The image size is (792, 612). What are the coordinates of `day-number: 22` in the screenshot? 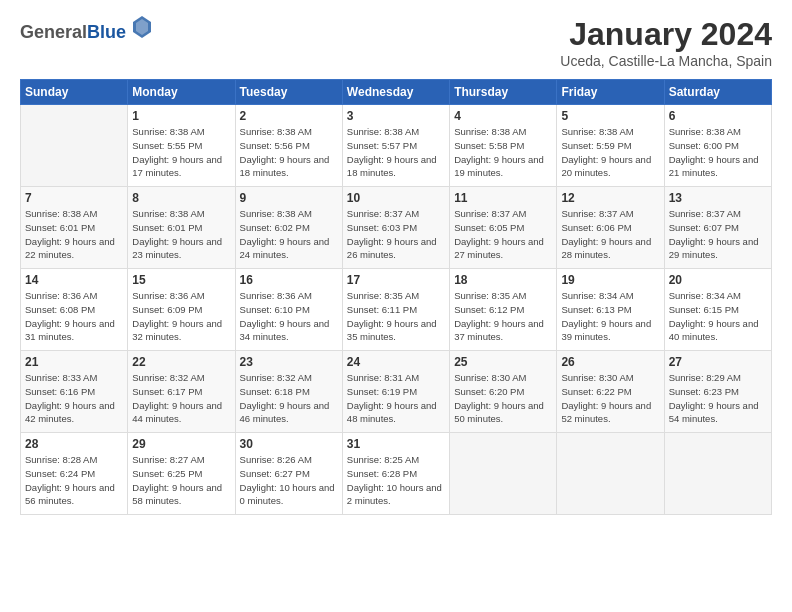 It's located at (181, 362).